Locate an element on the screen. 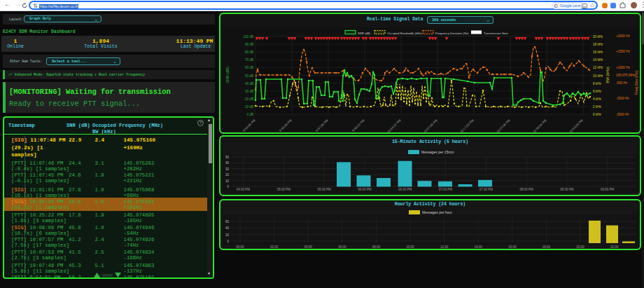 The height and width of the screenshot is (288, 644). svg-text: 08:00 is located at coordinates (377, 247).